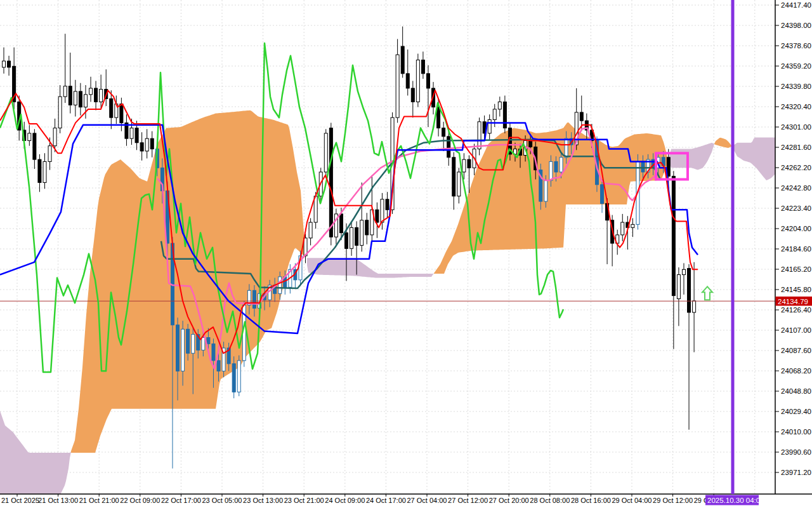 This screenshot has width=812, height=508. What do you see at coordinates (632, 500) in the screenshot?
I see `x-axis-label: 29 Oct 04:00` at bounding box center [632, 500].